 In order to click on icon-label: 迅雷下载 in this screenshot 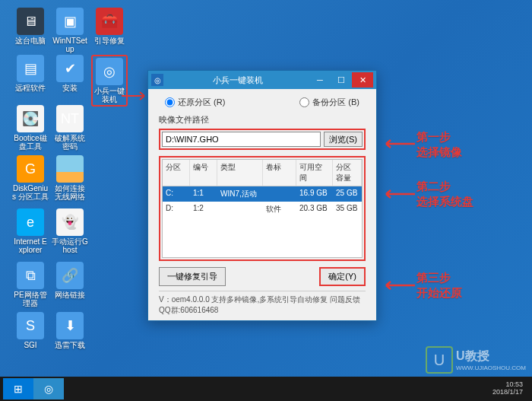, I will do `click(70, 345)`.